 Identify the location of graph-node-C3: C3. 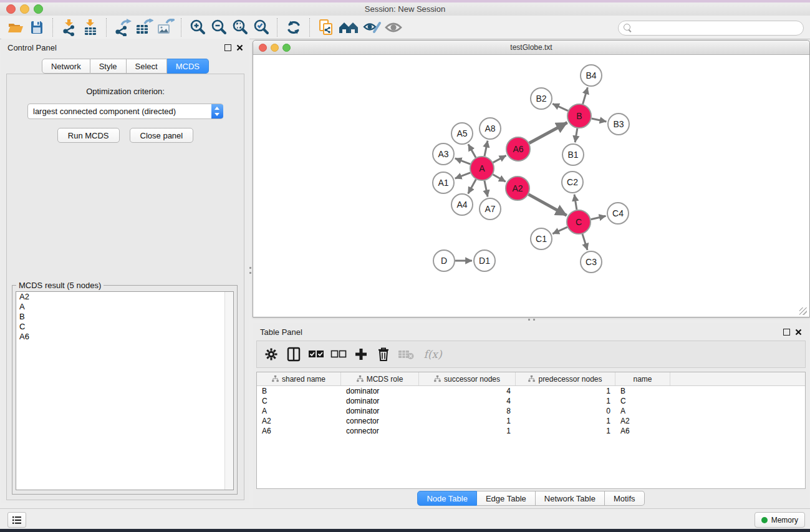
(591, 262).